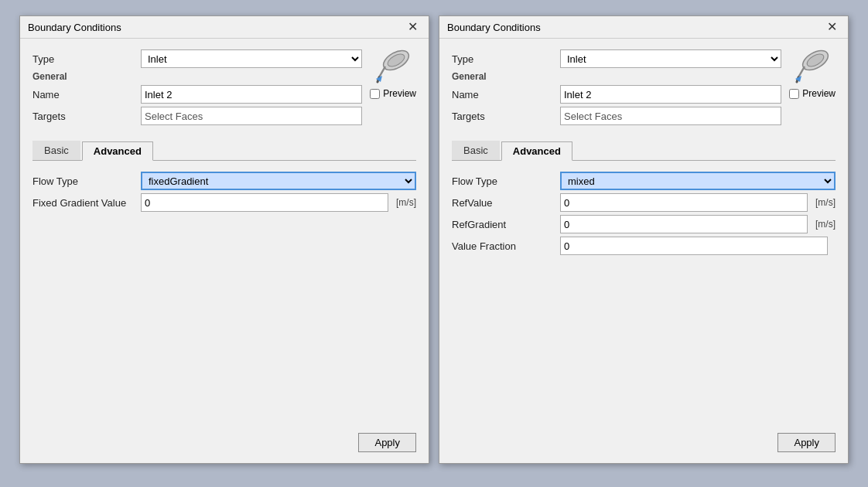 This screenshot has width=868, height=487. Describe the element at coordinates (224, 151) in the screenshot. I see `tabs-bar-1: Basic Advanced` at that location.